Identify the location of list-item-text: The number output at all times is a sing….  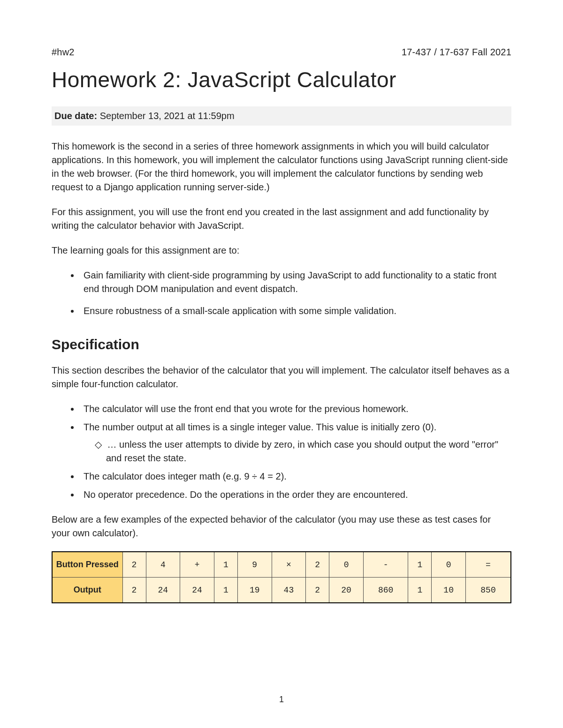
(260, 427).